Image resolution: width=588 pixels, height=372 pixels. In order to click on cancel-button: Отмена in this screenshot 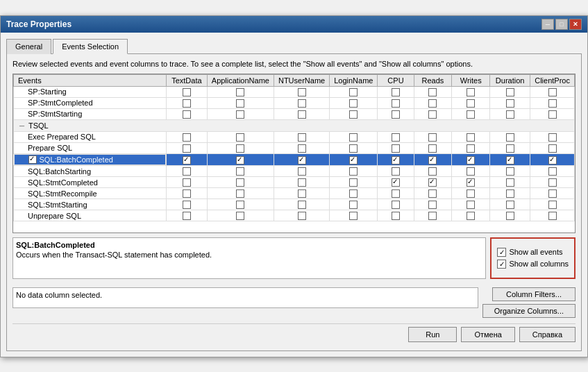, I will do `click(487, 335)`.